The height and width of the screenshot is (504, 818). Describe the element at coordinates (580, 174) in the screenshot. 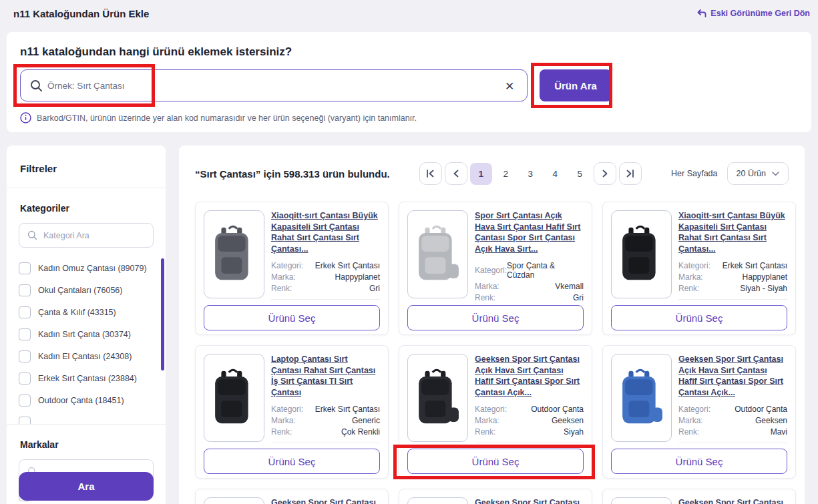

I see `pagination-page-5: 5` at that location.